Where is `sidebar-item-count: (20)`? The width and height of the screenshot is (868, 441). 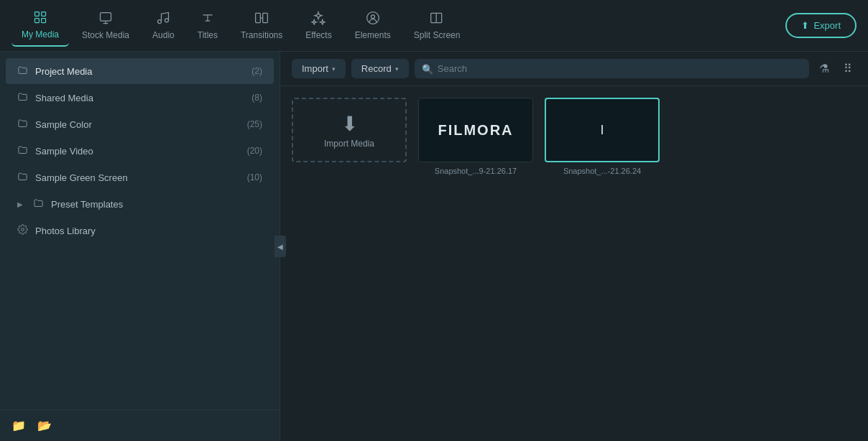 sidebar-item-count: (20) is located at coordinates (254, 151).